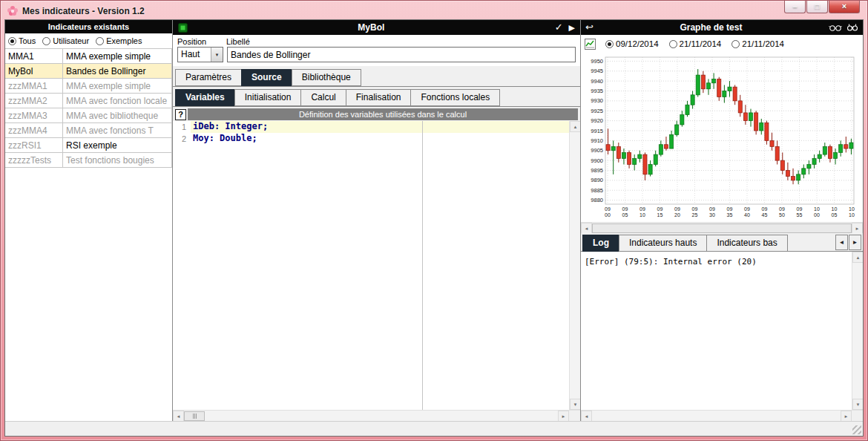 The image size is (868, 441). What do you see at coordinates (217, 55) in the screenshot?
I see `combobox-arrow-icon: ▼` at bounding box center [217, 55].